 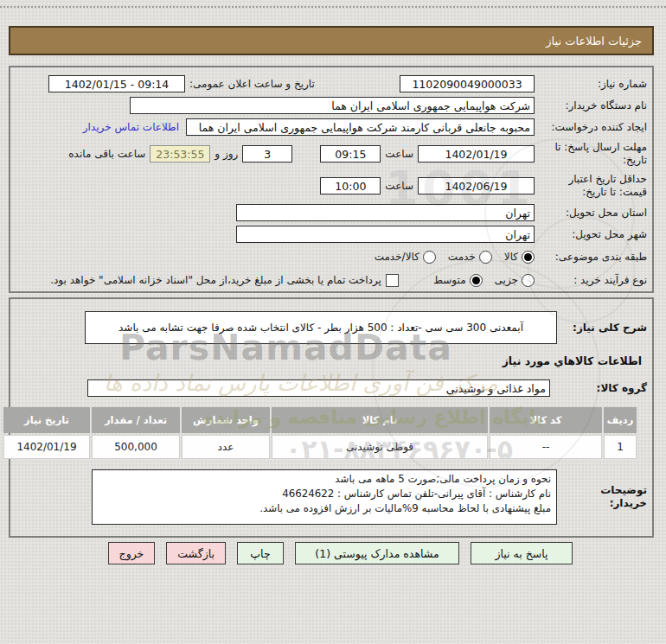 I want to click on treasury-checkbox-label: پرداخت تمام یا بخشی از مبلغ خرید،از محل …, so click(x=216, y=280).